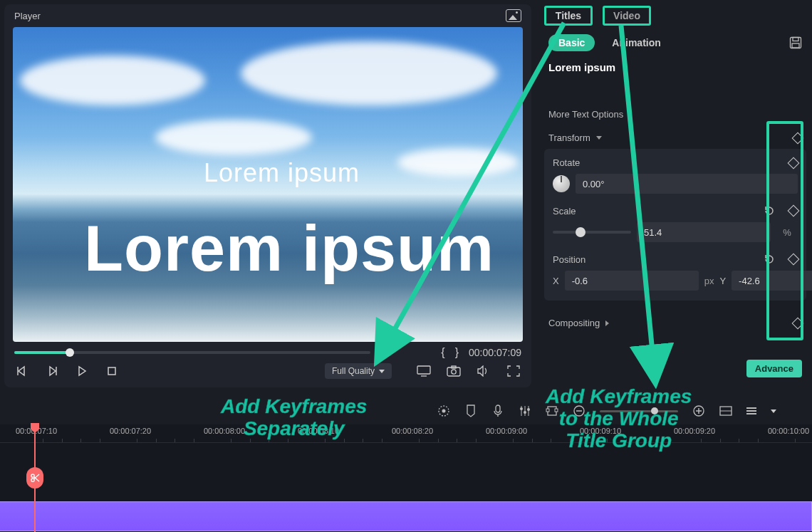 The width and height of the screenshot is (812, 532). Describe the element at coordinates (793, 259) in the screenshot. I see `keyframe-diamond-position` at that location.